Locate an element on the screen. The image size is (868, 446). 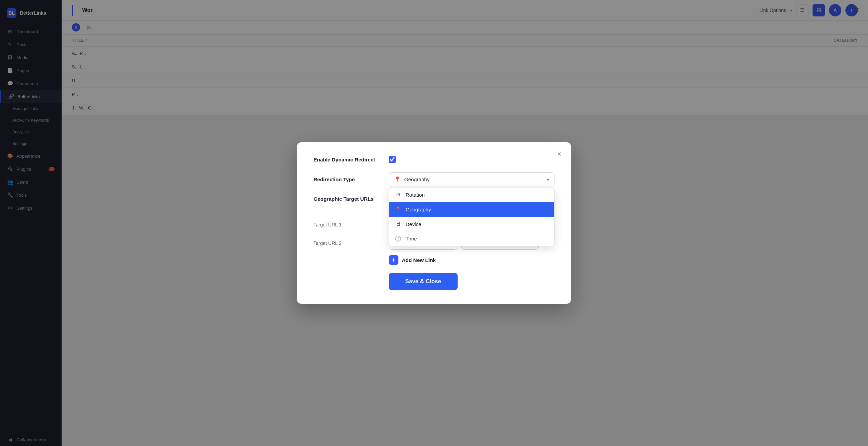
selected-option-label: Geography is located at coordinates (417, 179).